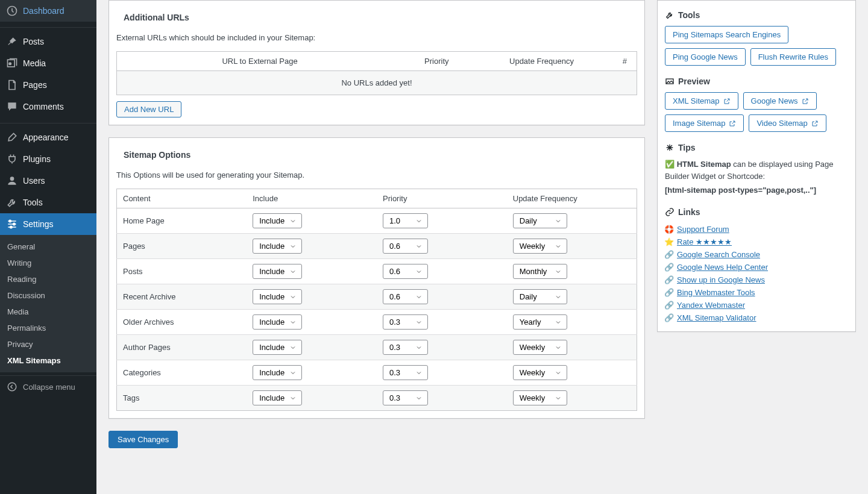 The image size is (868, 494). I want to click on submenu-xml-sitemaps: XML Sitemaps, so click(48, 360).